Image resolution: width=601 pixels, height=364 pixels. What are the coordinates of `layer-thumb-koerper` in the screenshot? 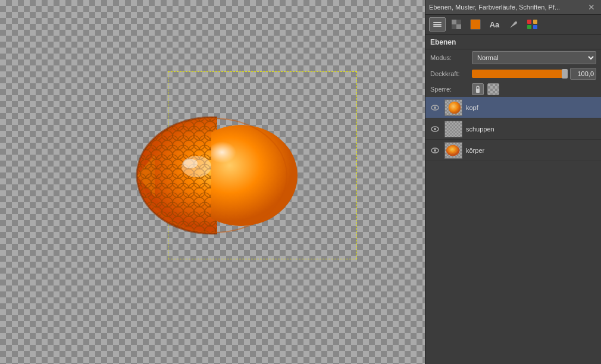 It's located at (453, 150).